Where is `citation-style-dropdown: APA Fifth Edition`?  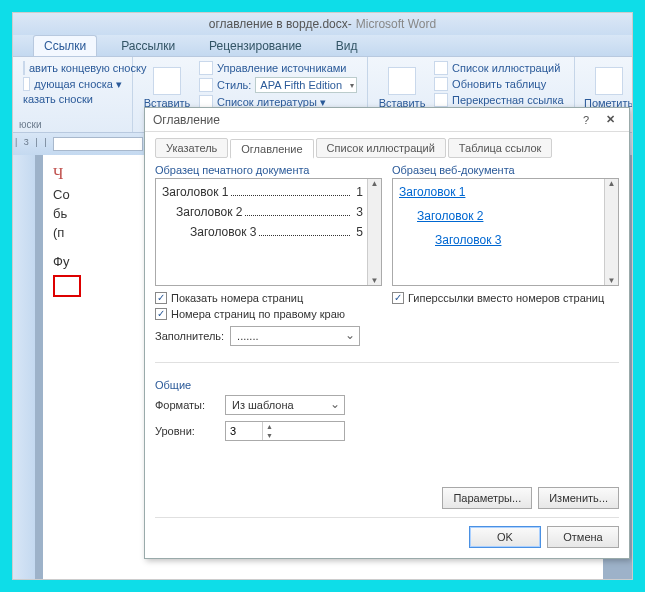
citation-style-dropdown: APA Fifth Edition is located at coordinates (306, 85).